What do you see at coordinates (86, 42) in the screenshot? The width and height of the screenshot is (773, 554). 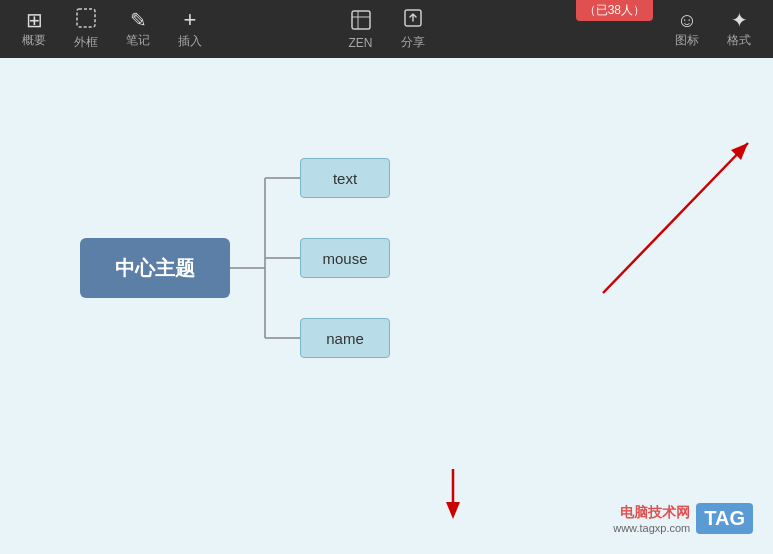 I see `outline-label: 外框` at bounding box center [86, 42].